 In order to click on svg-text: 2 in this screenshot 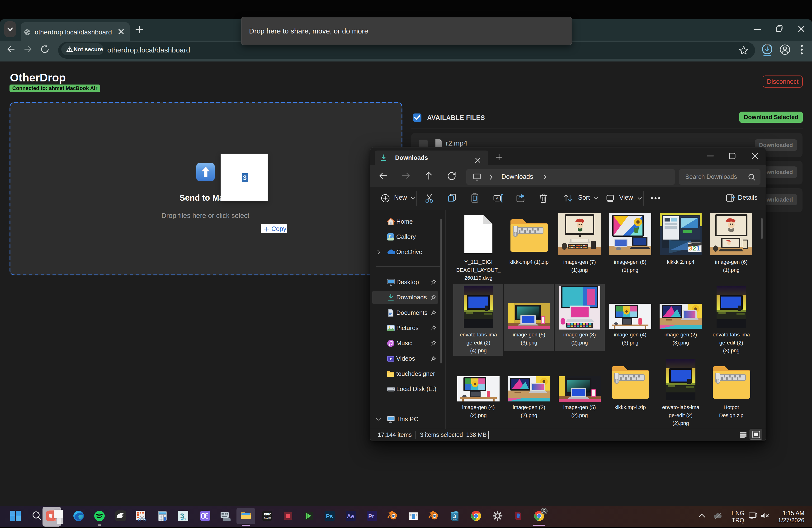, I will do `click(694, 248)`.